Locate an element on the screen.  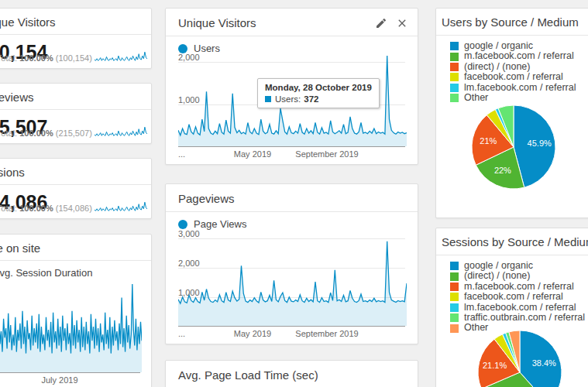
metric-card-pageviews: Pageviews 215,507 % of Total: 100.00% (2… is located at coordinates (76, 113).